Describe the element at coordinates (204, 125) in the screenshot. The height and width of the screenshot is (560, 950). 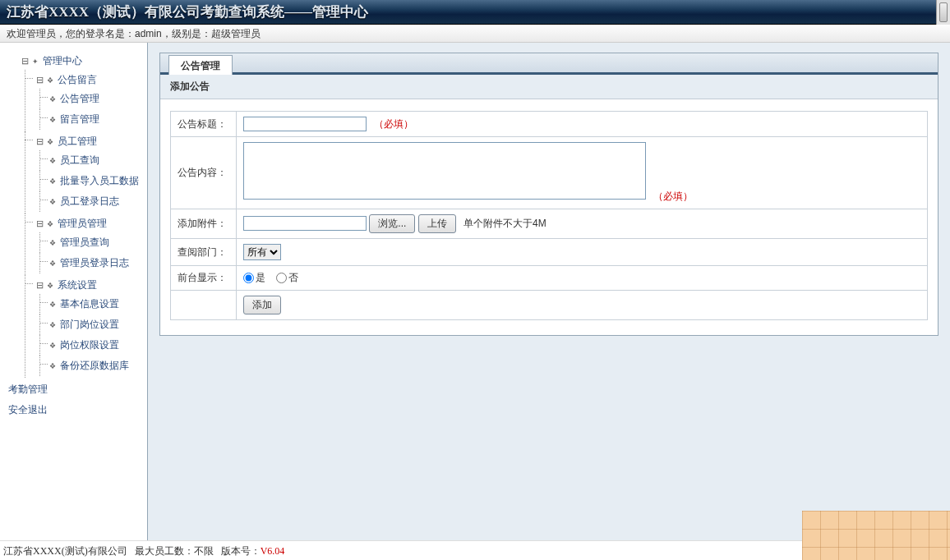
I see `label-title: 公告标题：` at that location.